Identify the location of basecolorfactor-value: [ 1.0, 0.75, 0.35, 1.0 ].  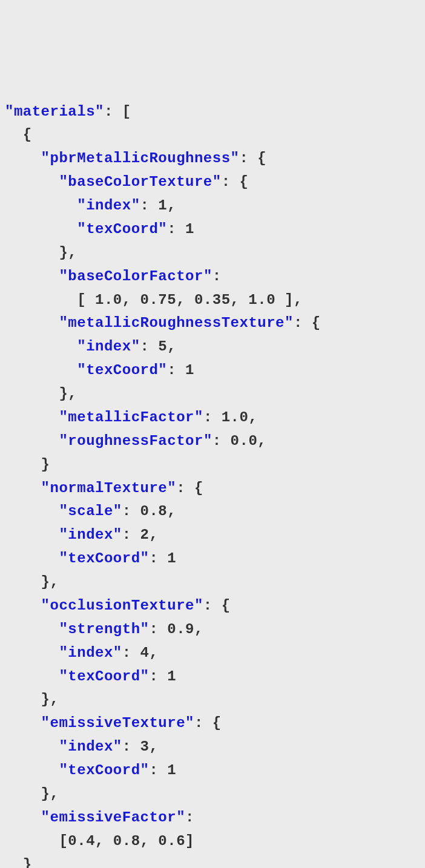
(185, 300).